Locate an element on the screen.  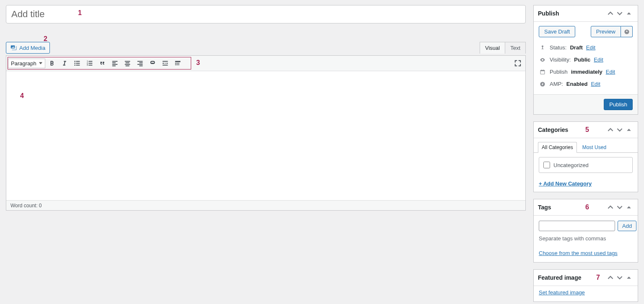
status-label: Status: is located at coordinates (558, 48).